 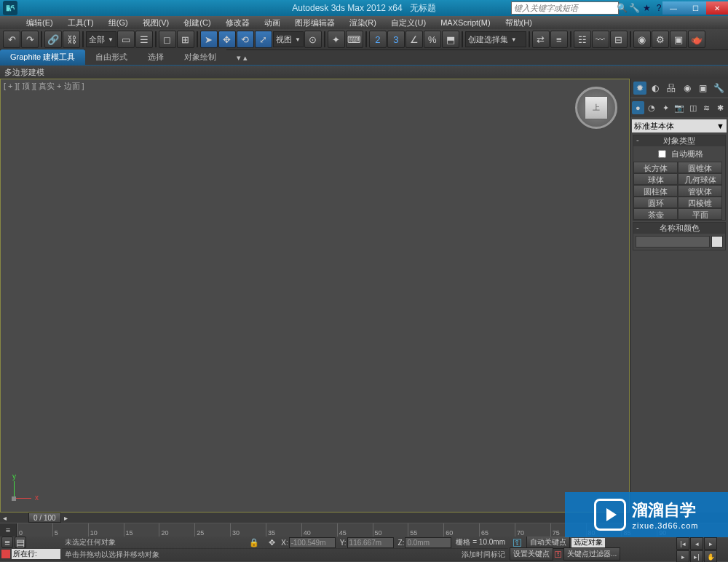 What do you see at coordinates (679, 126) in the screenshot?
I see `category-dropdown: 标准基本体▼` at bounding box center [679, 126].